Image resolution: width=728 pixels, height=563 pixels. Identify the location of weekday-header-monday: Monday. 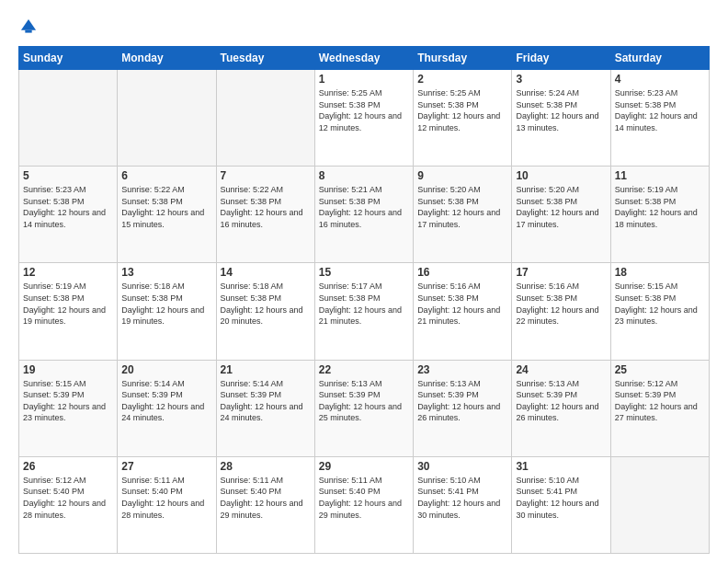
(167, 59).